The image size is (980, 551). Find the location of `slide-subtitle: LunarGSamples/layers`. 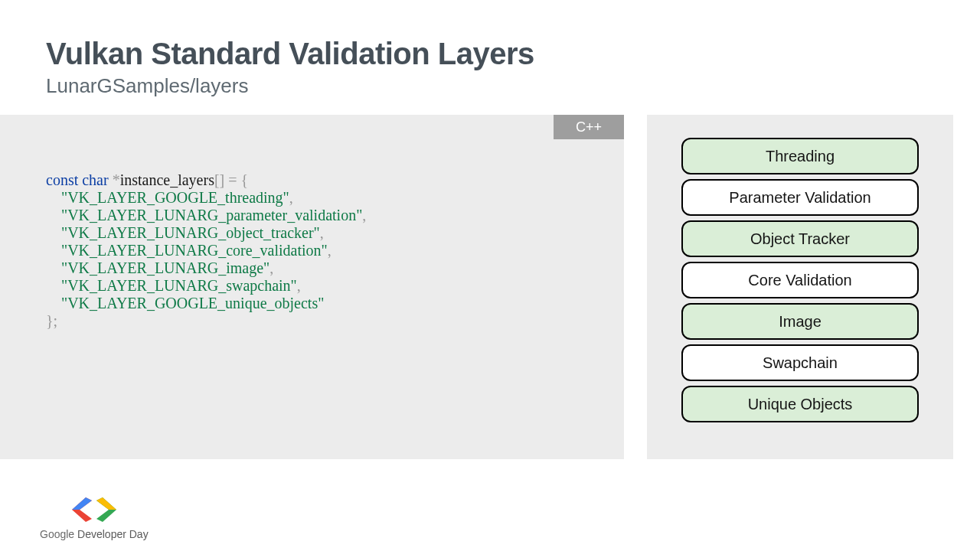

slide-subtitle: LunarGSamples/layers is located at coordinates (513, 86).